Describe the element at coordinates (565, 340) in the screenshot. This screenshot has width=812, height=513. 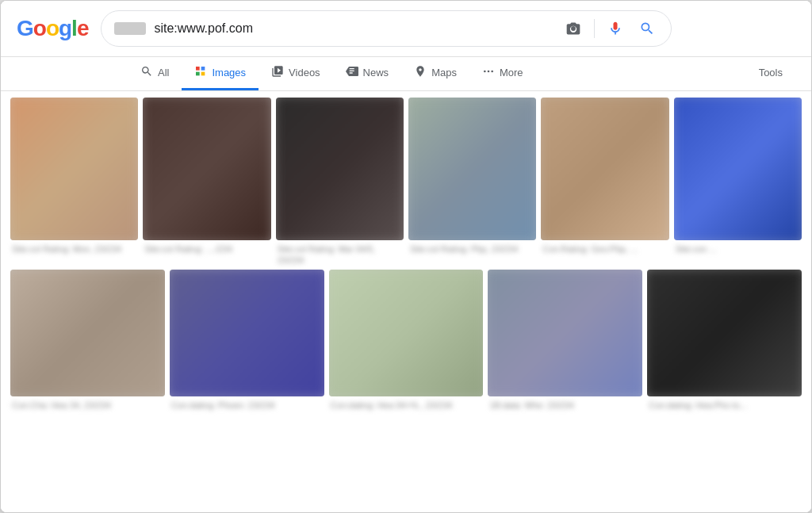
I see `image-cell-2-4: 1B:data: Whe: 23/234` at that location.